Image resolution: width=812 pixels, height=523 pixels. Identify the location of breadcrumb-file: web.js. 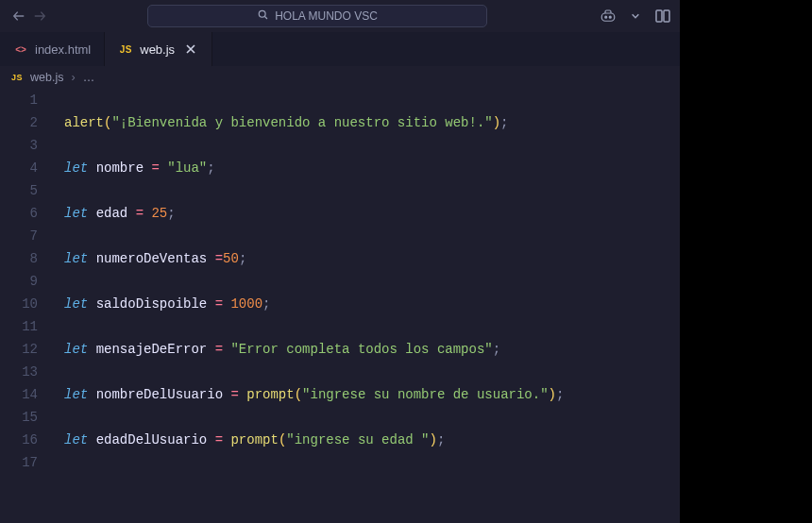
(47, 77).